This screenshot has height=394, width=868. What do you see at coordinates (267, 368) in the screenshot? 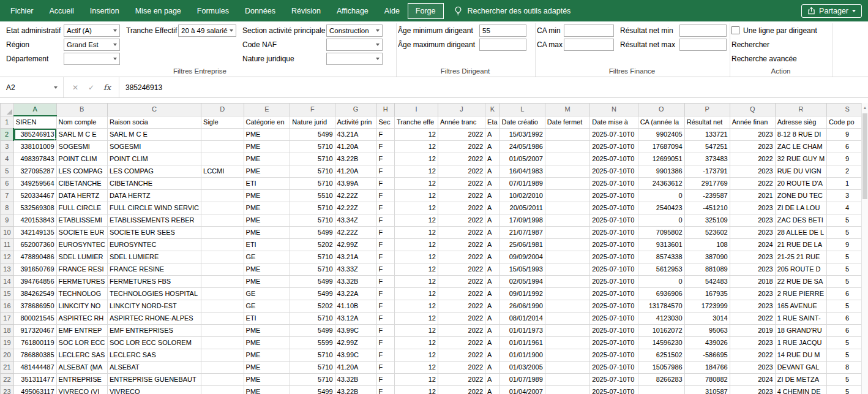
I see `cell-E21: PME` at bounding box center [267, 368].